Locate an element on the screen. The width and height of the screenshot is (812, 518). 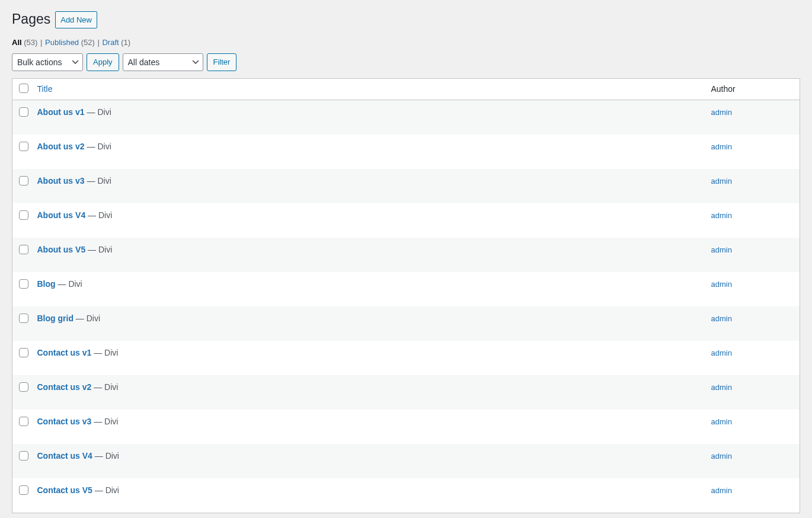
table-row: Contact us v2 — Diviadmin is located at coordinates (407, 392).